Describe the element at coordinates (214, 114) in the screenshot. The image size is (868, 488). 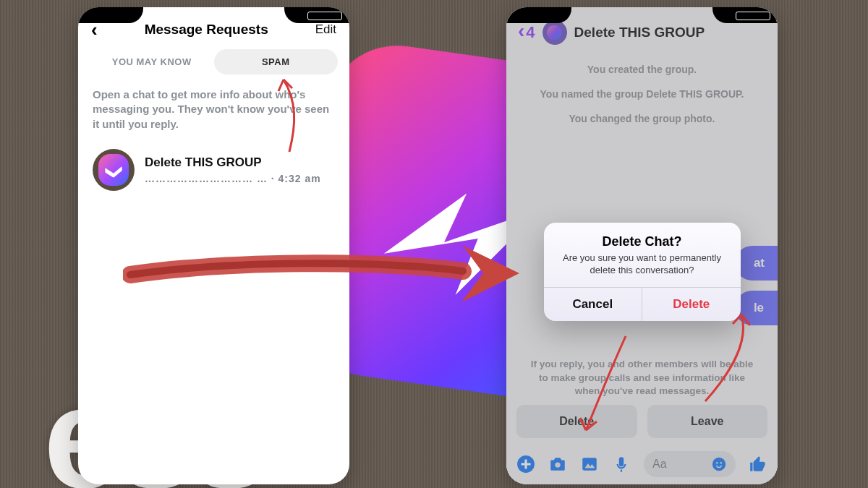
I see `privacy-hint-text: Open a chat to get more info about who's…` at that location.